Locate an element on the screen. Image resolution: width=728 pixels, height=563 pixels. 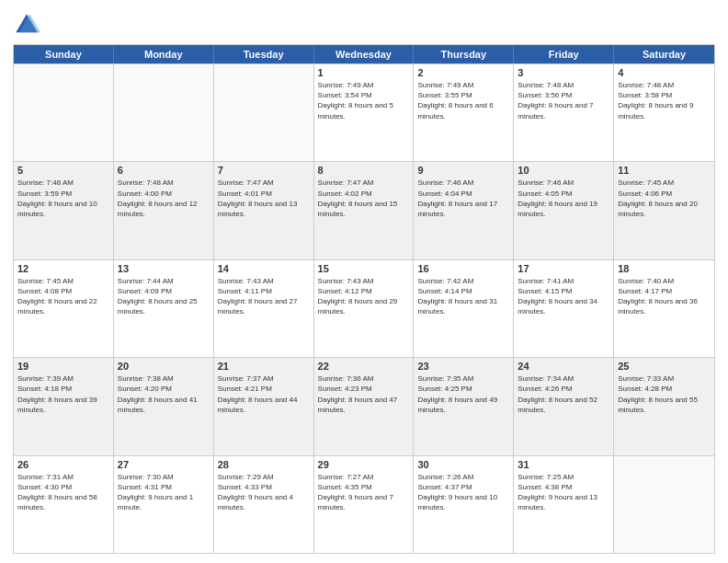
day-number: 26 is located at coordinates (63, 465).